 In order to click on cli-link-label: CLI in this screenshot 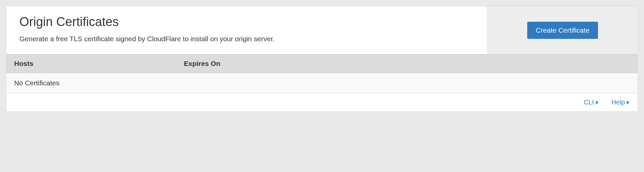, I will do `click(589, 102)`.